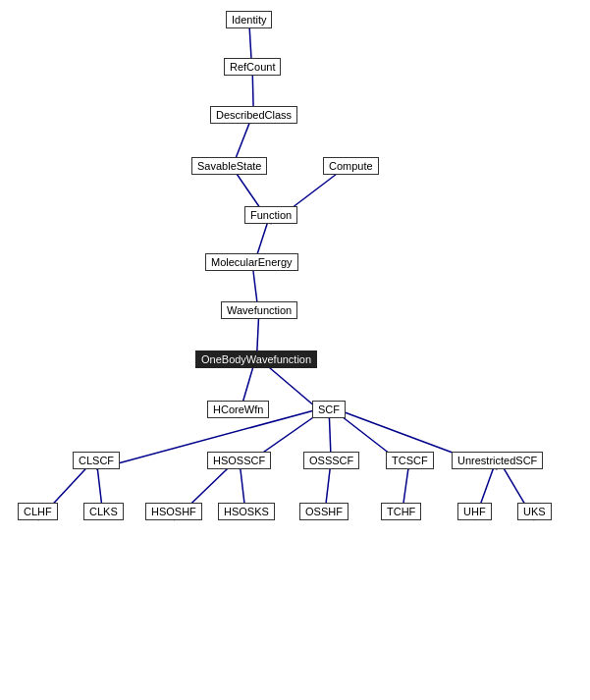 Image resolution: width=590 pixels, height=700 pixels. I want to click on node-hcorewfn: HCoreWfn, so click(238, 409).